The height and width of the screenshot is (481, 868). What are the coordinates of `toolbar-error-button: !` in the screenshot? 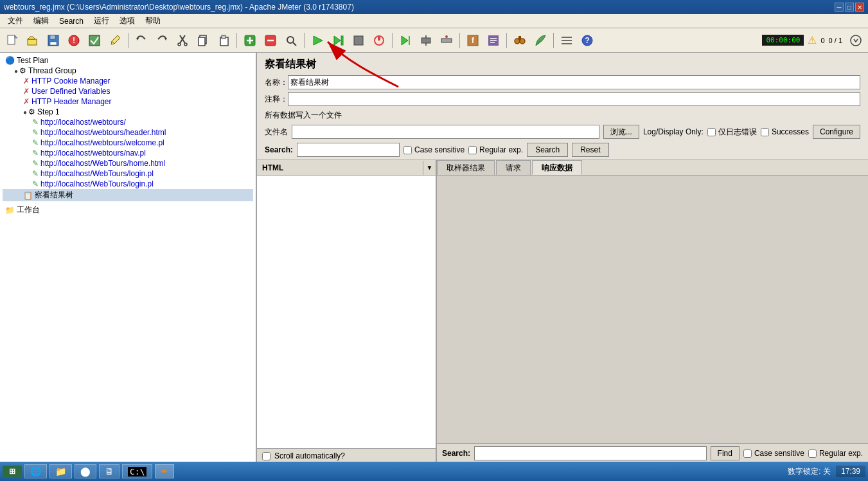 It's located at (74, 41).